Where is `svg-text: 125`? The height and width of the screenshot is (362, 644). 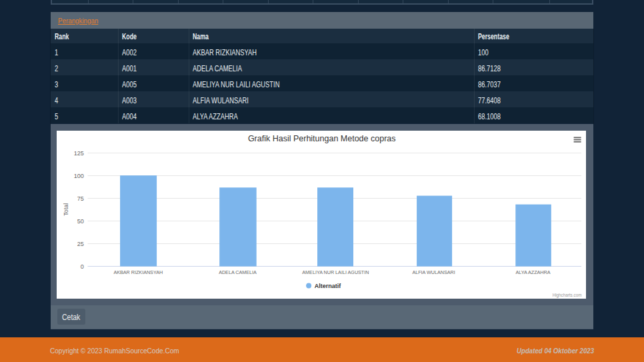 svg-text: 125 is located at coordinates (79, 153).